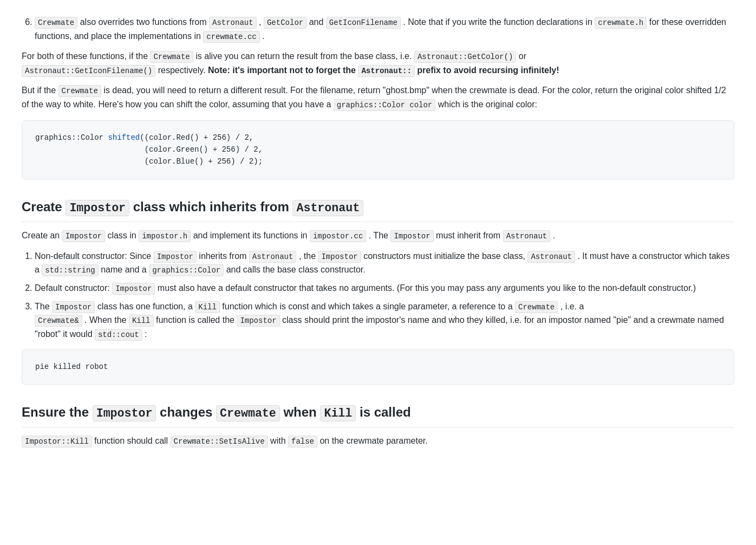 This screenshot has height=545, width=756. I want to click on getcolor-ref: GetColor, so click(285, 22).